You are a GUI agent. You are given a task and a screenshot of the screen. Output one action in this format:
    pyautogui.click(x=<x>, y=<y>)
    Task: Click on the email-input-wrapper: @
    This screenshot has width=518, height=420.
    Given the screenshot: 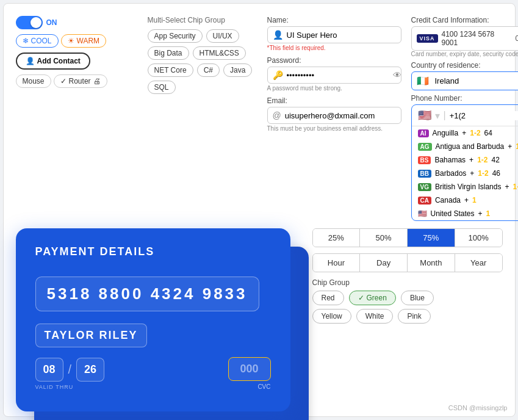 What is the action you would take?
    pyautogui.click(x=334, y=115)
    